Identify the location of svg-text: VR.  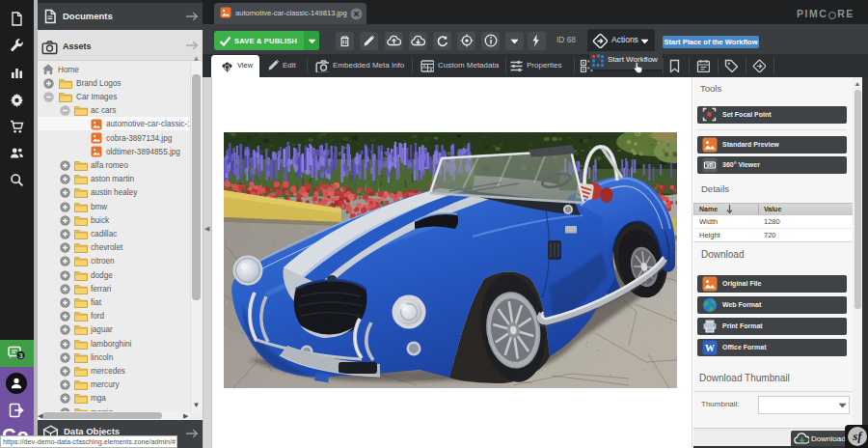
(710, 165).